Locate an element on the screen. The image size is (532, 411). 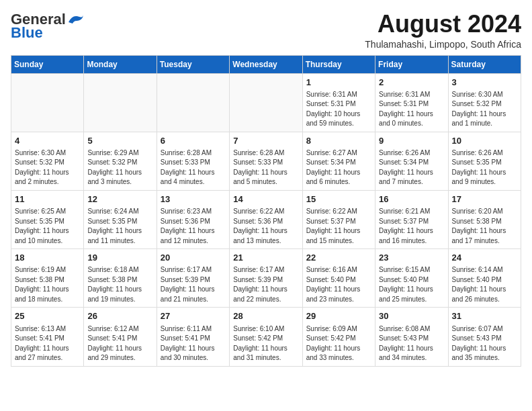
calendar-cell: 10Sunrise: 6:26 AM Sunset: 5:35 PM Dayli… is located at coordinates (484, 161).